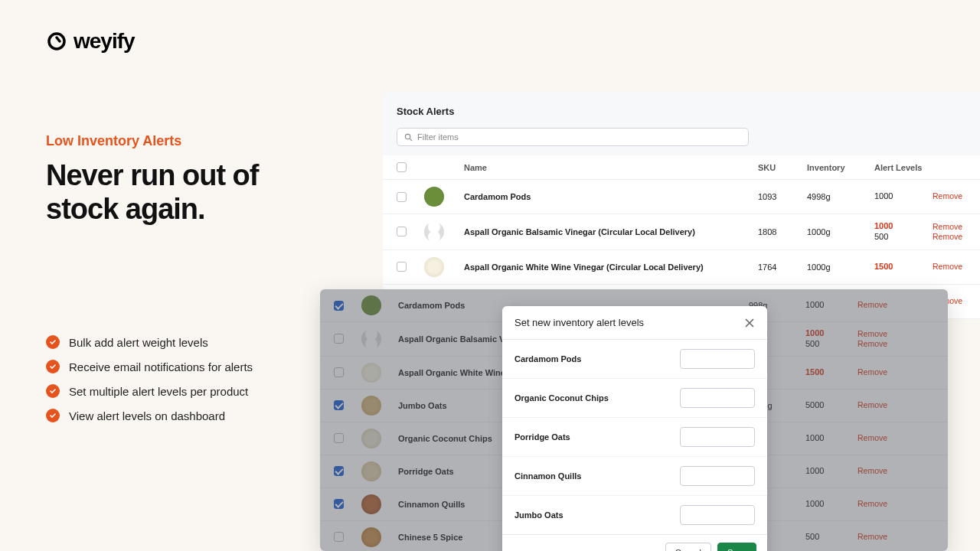 The height and width of the screenshot is (551, 980). I want to click on product-name: Aspall Organic Balsamic Vinegar (Circula…, so click(609, 232).